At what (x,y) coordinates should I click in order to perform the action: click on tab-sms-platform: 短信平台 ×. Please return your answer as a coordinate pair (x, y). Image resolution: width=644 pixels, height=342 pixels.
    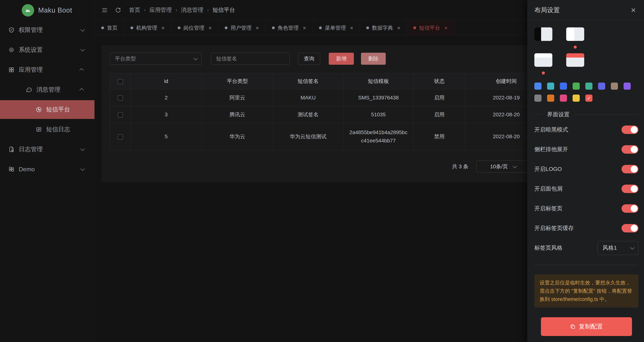
    Looking at the image, I should click on (430, 28).